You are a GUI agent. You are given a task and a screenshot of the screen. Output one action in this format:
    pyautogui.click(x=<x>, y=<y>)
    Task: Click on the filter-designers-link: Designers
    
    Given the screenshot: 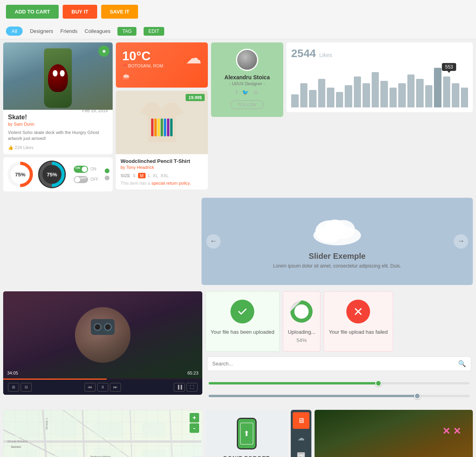 What is the action you would take?
    pyautogui.click(x=41, y=31)
    